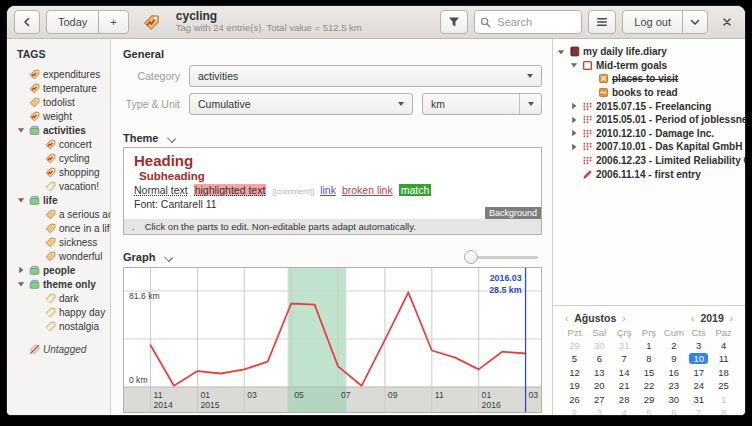  Describe the element at coordinates (695, 22) in the screenshot. I see `logout-menu-button` at that location.